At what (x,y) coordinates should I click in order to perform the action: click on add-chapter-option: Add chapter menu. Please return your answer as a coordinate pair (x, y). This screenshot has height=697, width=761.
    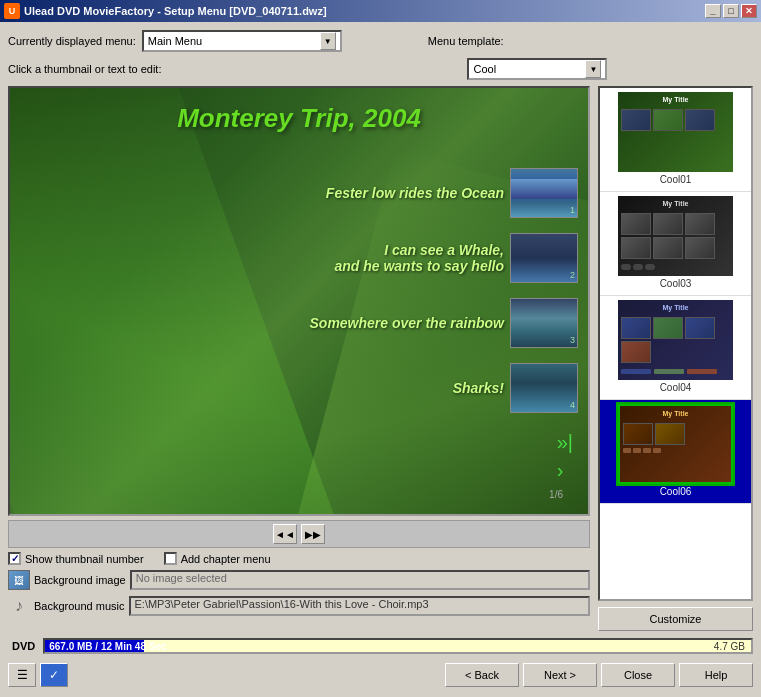
    Looking at the image, I should click on (218, 558).